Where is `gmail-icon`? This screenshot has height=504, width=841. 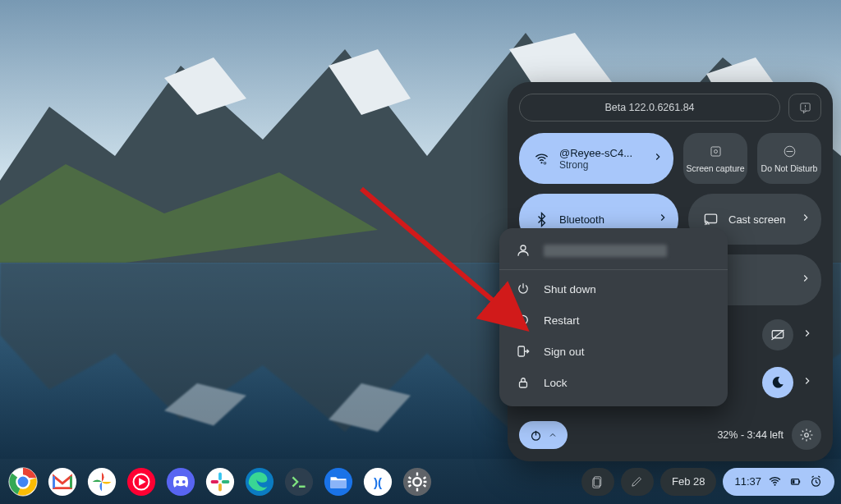
gmail-icon is located at coordinates (62, 482).